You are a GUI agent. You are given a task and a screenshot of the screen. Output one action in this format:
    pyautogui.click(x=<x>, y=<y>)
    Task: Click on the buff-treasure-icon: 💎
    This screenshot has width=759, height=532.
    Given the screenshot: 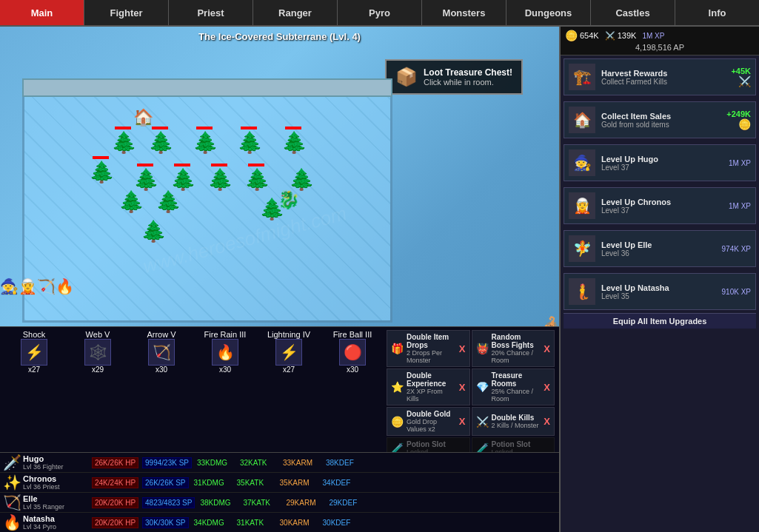 What is the action you would take?
    pyautogui.click(x=483, y=387)
    